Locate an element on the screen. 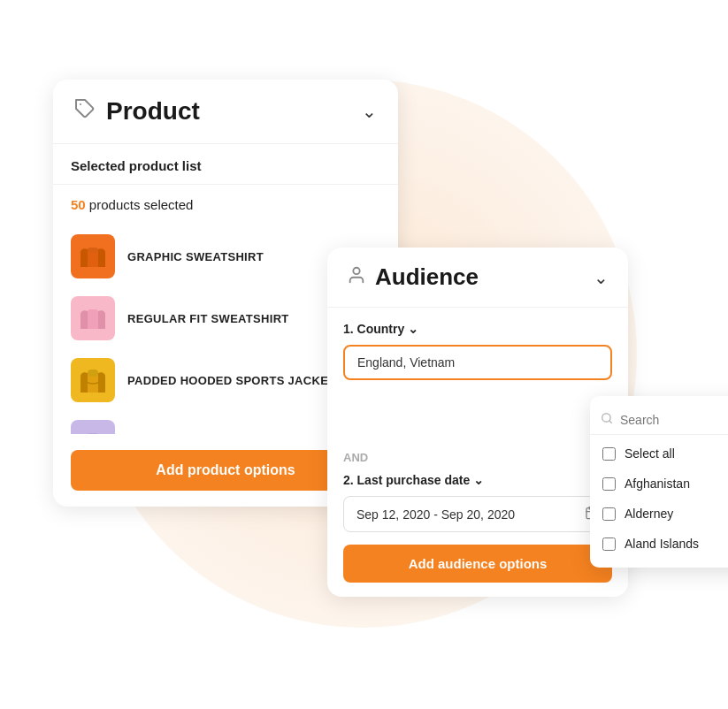 This screenshot has height=709, width=728. header-left: Product is located at coordinates (137, 111).